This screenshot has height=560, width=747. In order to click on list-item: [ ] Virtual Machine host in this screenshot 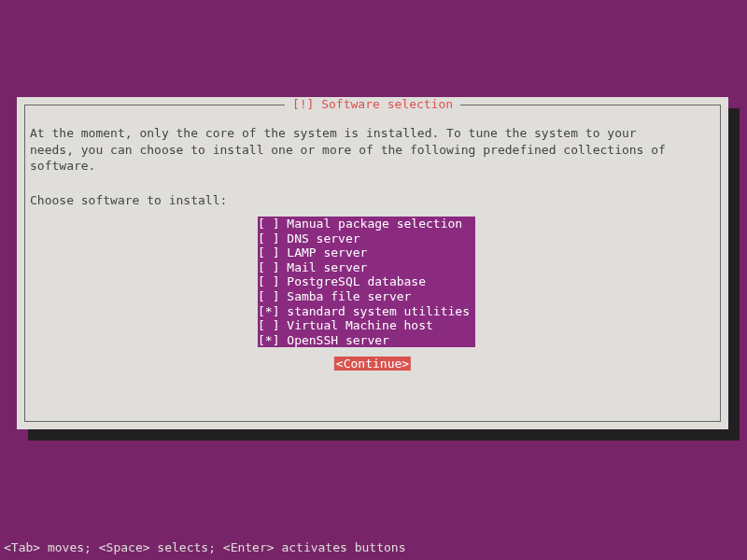, I will do `click(366, 326)`.